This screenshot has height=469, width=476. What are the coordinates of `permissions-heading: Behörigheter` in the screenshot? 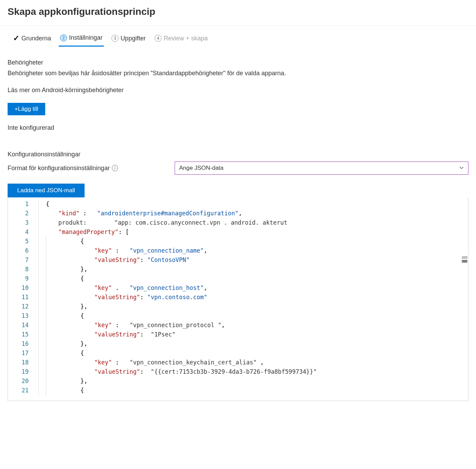 It's located at (238, 63).